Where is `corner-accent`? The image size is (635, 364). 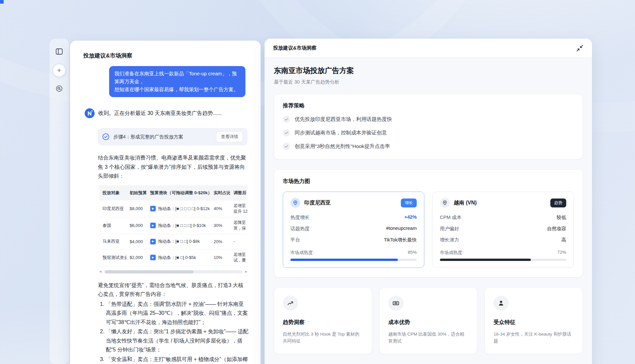 corner-accent is located at coordinates (2, 2).